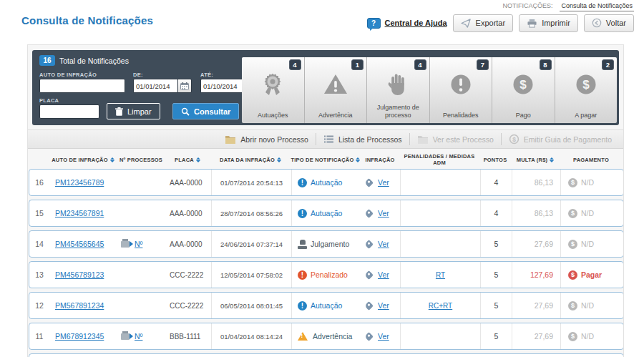  I want to click on page-title: Consulta de Notificações, so click(87, 20).